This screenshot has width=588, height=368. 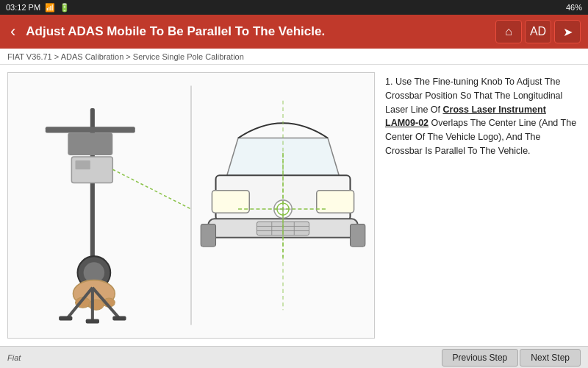 I want to click on time-display: 03:12 PM, so click(x=24, y=7).